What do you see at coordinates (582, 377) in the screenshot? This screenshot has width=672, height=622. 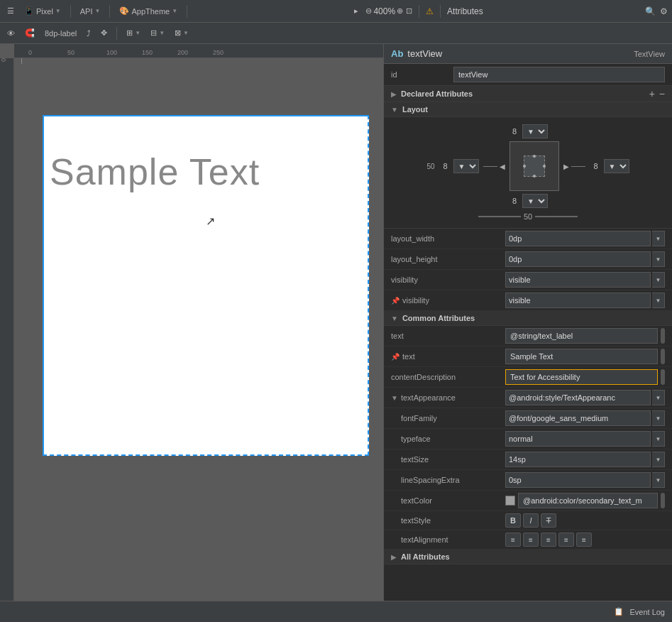 I see `content-desc-input` at bounding box center [582, 377].